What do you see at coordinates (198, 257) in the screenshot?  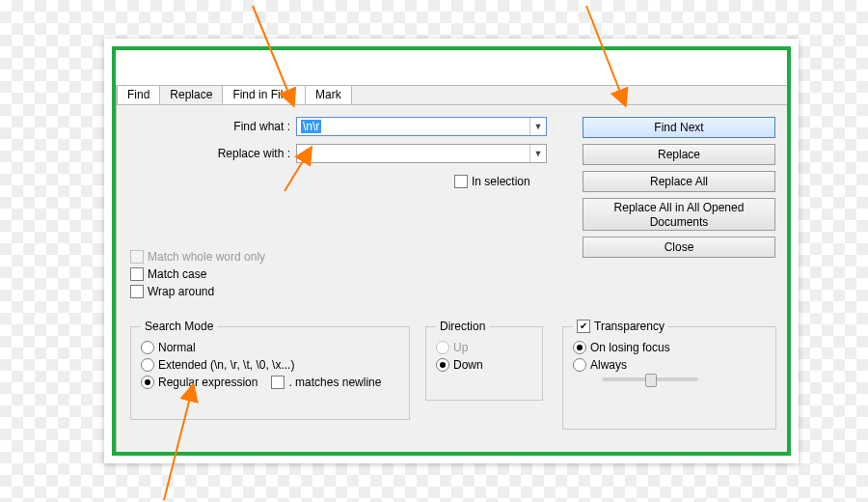 I see `match-whole-word-checkbox: Match whole word only` at bounding box center [198, 257].